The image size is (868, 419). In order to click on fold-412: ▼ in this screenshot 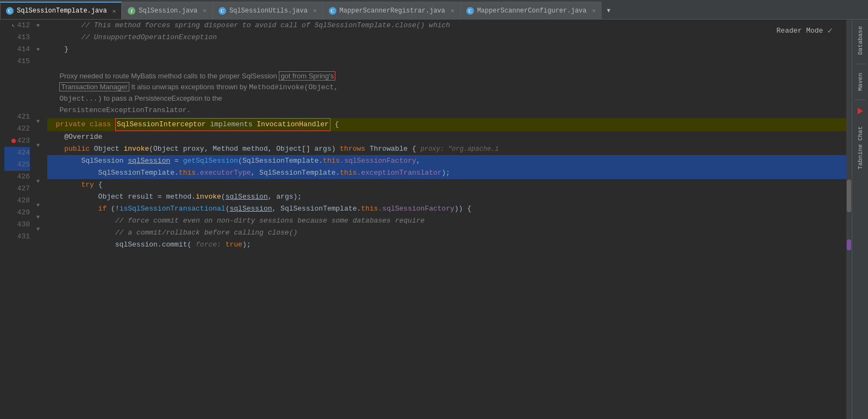, I will do `click(38, 26)`.